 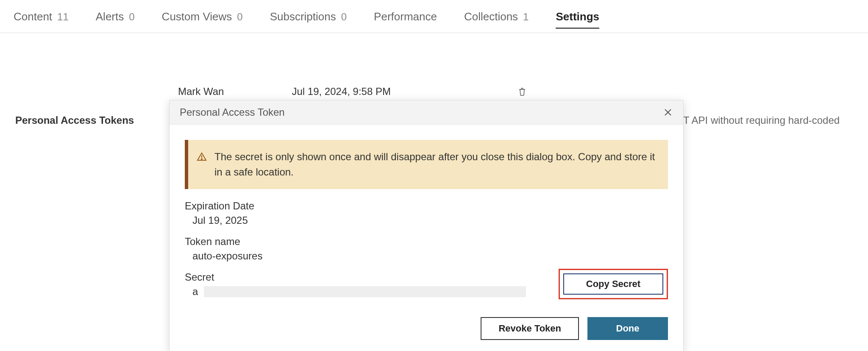 What do you see at coordinates (63, 17) in the screenshot?
I see `tab-count: 11` at bounding box center [63, 17].